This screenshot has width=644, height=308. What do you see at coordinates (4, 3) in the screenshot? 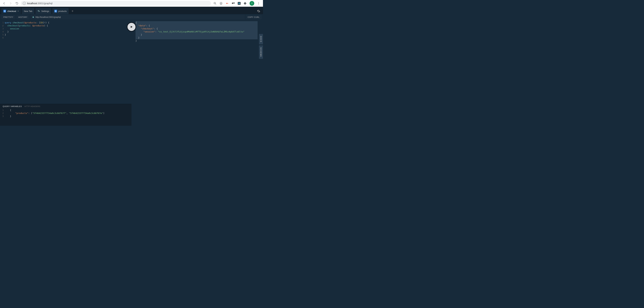
I see `back-button` at bounding box center [4, 3].